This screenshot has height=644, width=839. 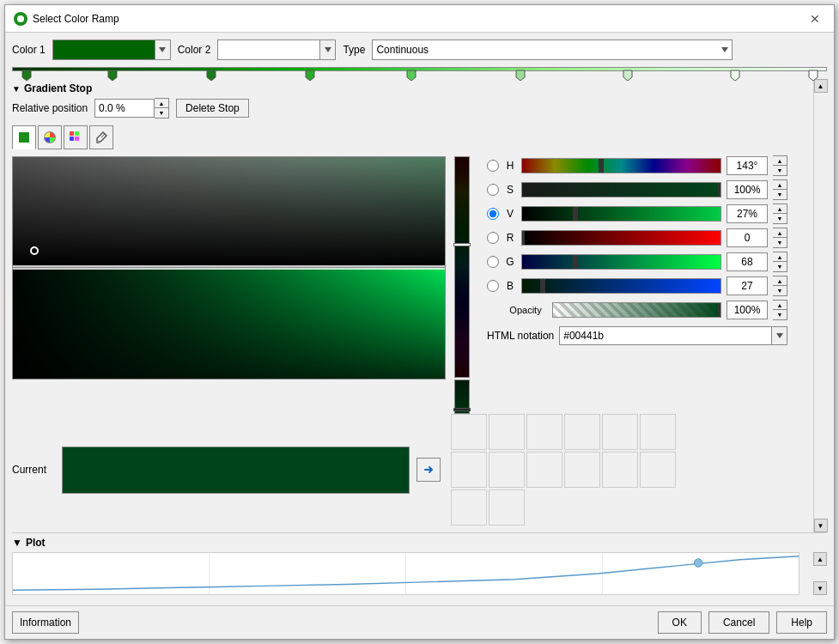 I want to click on h-up: ▲, so click(x=780, y=161).